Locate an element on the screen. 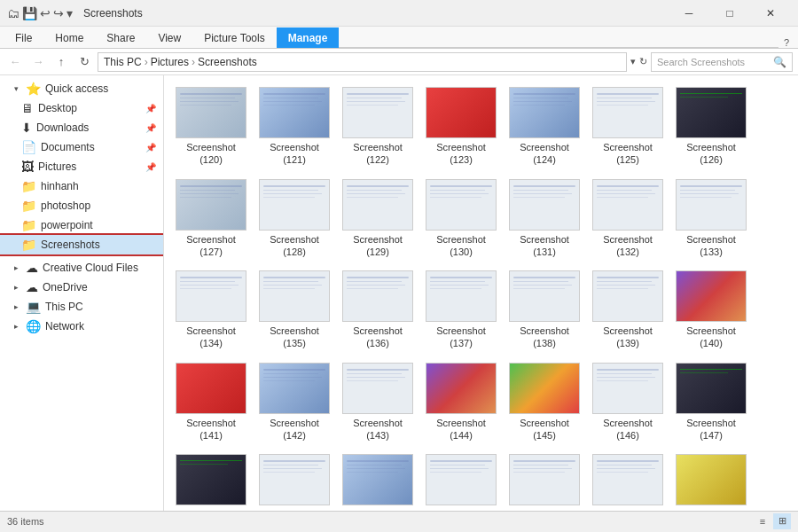 The width and height of the screenshot is (798, 532). expand-onedrive: ▸ is located at coordinates (16, 287).